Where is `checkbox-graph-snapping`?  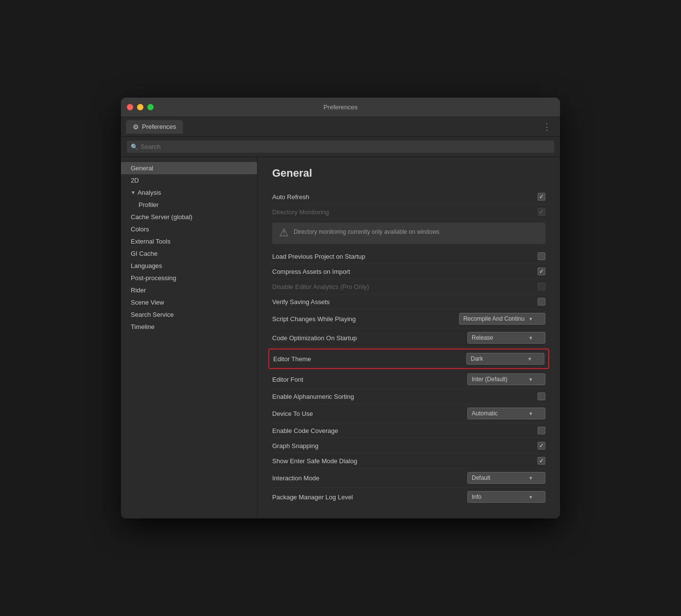 checkbox-graph-snapping is located at coordinates (541, 446).